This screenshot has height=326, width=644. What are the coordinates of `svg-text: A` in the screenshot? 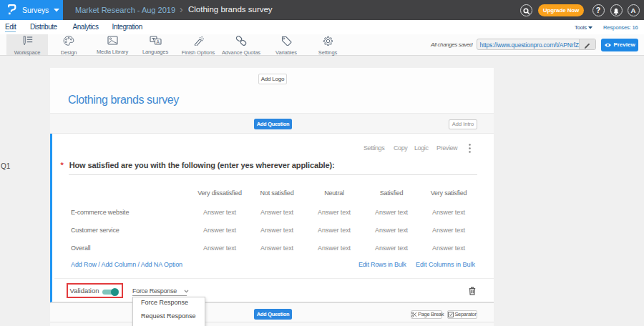 It's located at (157, 41).